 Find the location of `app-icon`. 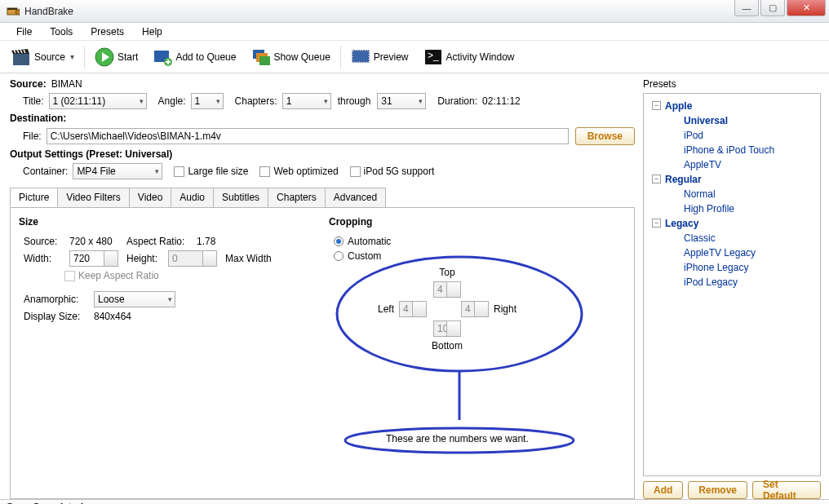

app-icon is located at coordinates (13, 11).